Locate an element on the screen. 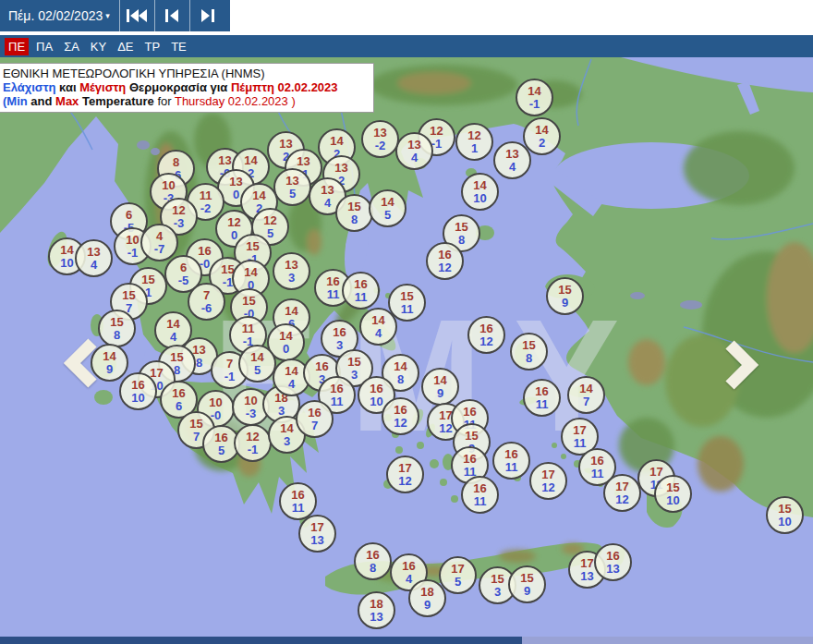 The height and width of the screenshot is (644, 813). temp-bubble: 13-2 is located at coordinates (381, 139).